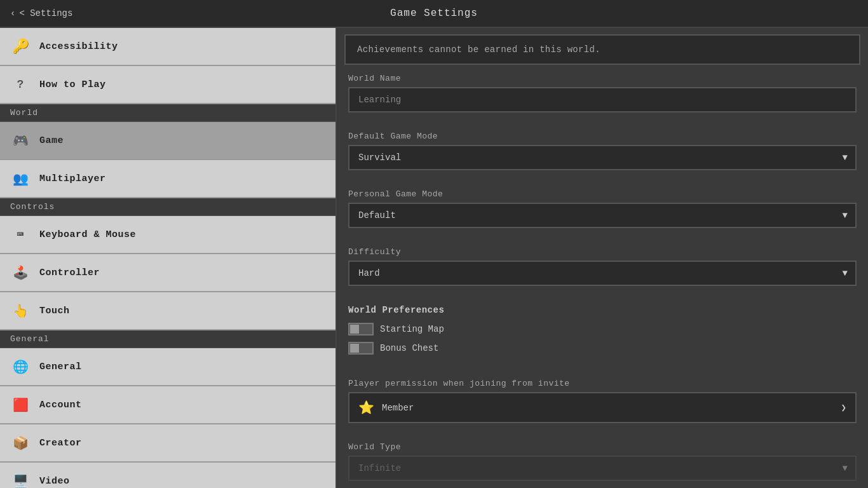 This screenshot has height=488, width=868. Describe the element at coordinates (168, 179) in the screenshot. I see `sidebar-item-multiplayer: 👥 Multiplayer` at that location.